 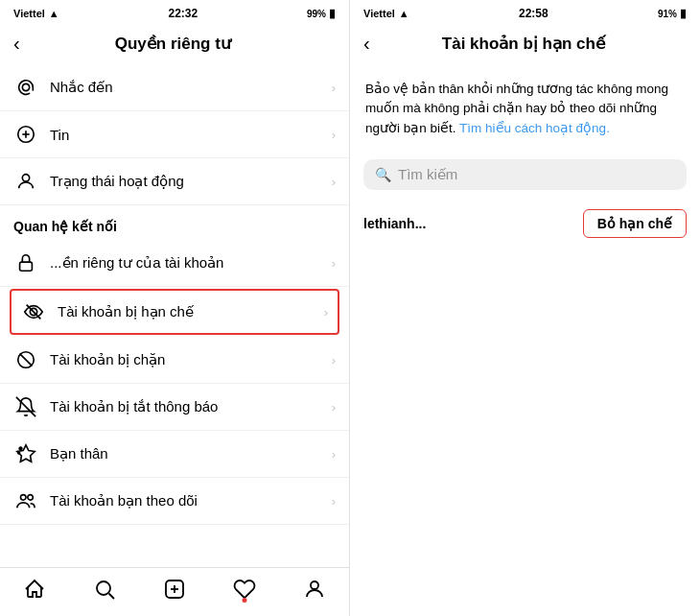 What do you see at coordinates (428, 175) in the screenshot?
I see `search-placeholder-text: Tìm kiếm` at bounding box center [428, 175].